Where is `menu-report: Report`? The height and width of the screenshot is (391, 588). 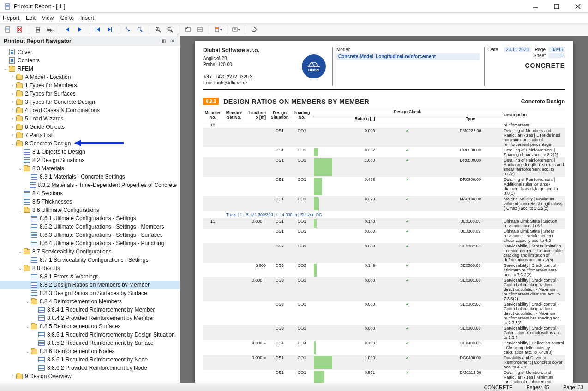
menu-report: Report is located at coordinates (11, 18).